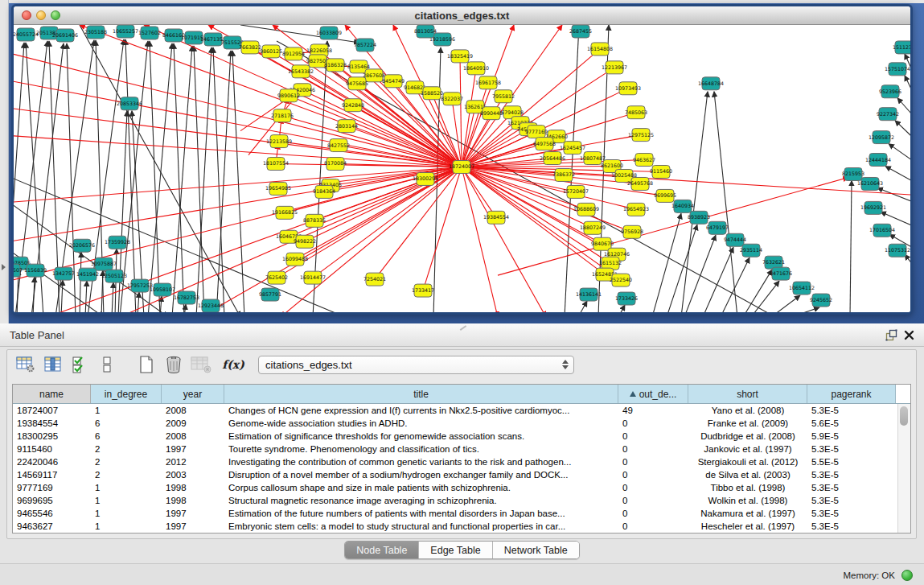  What do you see at coordinates (174, 365) in the screenshot?
I see `delete-list-icon` at bounding box center [174, 365].